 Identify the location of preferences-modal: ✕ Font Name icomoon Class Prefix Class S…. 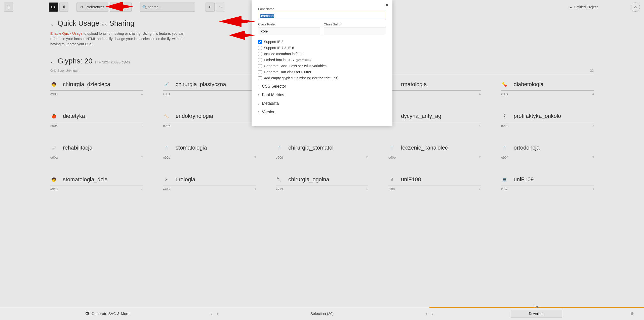
(322, 7).